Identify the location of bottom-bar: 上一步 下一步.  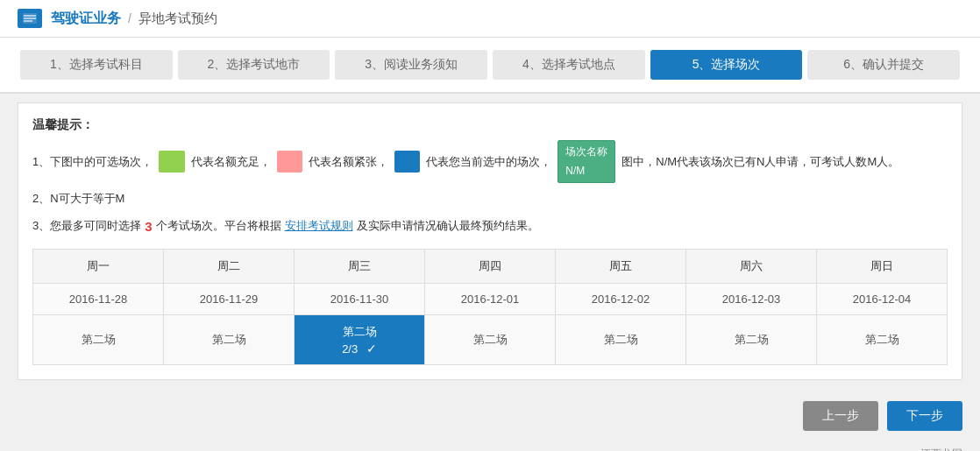
(490, 416).